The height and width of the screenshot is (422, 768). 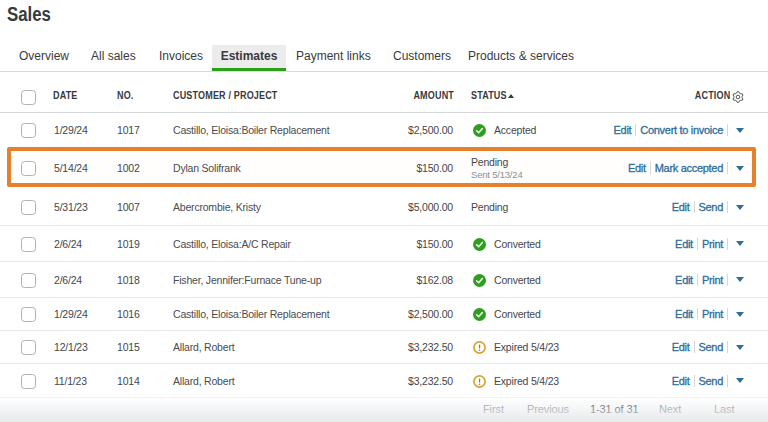 I want to click on pagination-first: First, so click(x=494, y=409).